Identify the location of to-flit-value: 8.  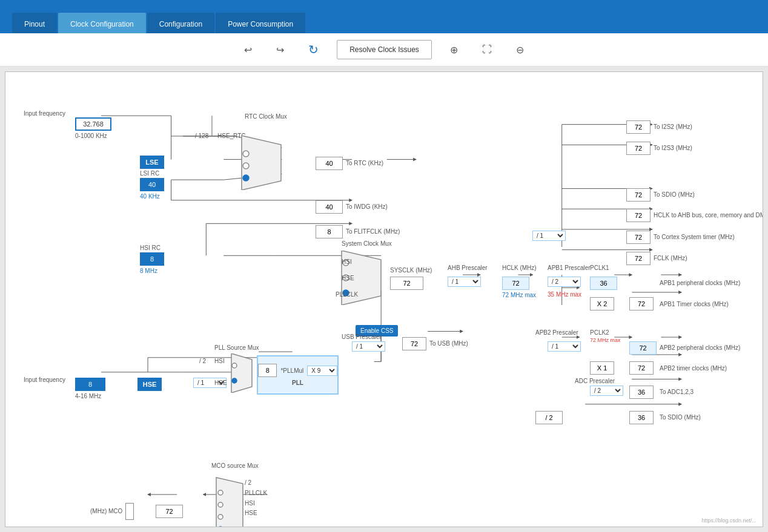
(329, 232).